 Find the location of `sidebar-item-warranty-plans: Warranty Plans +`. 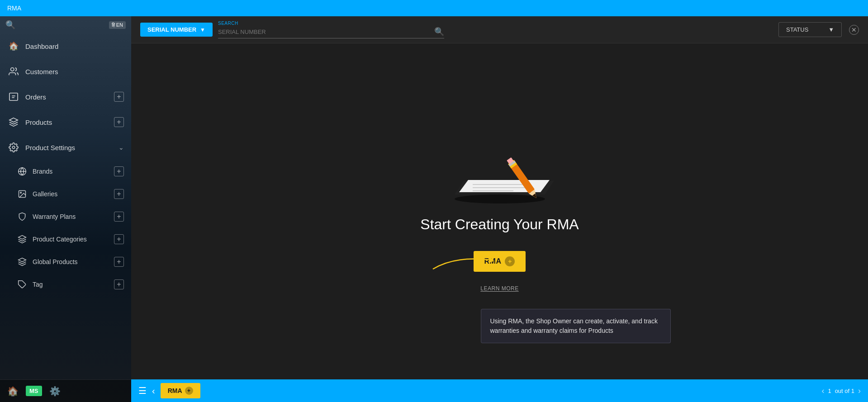

sidebar-item-warranty-plans: Warranty Plans + is located at coordinates (66, 217).